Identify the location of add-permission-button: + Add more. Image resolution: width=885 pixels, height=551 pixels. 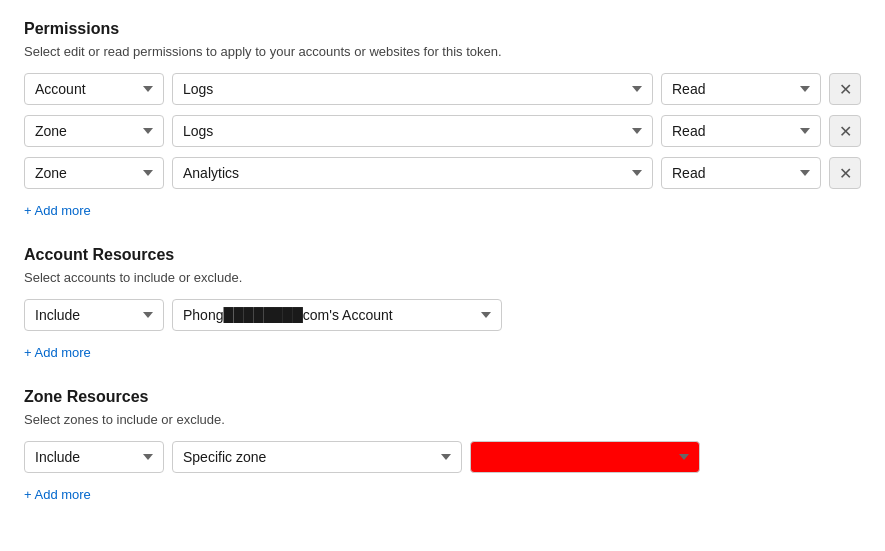
(58, 210).